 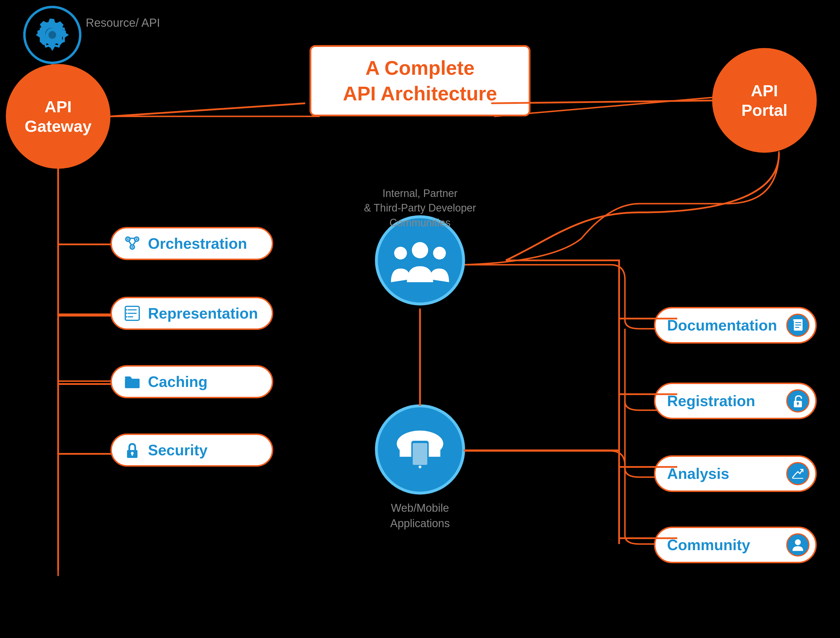 What do you see at coordinates (197, 244) in the screenshot?
I see `orchestration-label: Orchestration` at bounding box center [197, 244].